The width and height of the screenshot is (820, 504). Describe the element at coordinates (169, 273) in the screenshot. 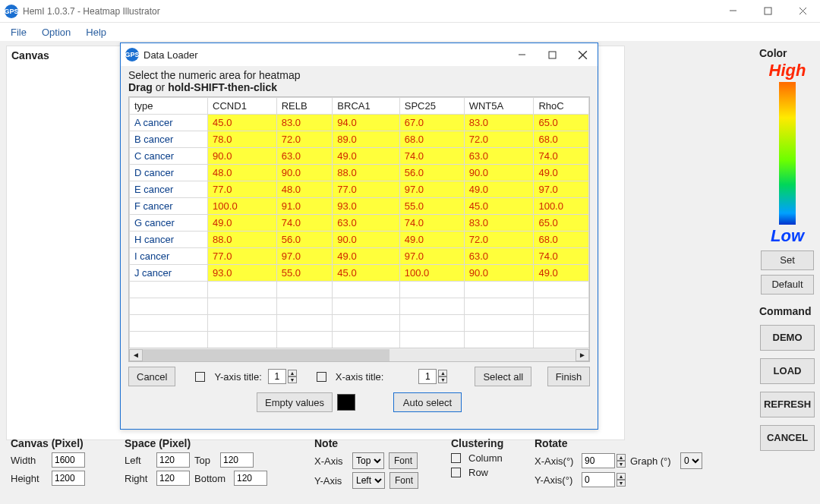

I see `row-header: J cancer` at that location.